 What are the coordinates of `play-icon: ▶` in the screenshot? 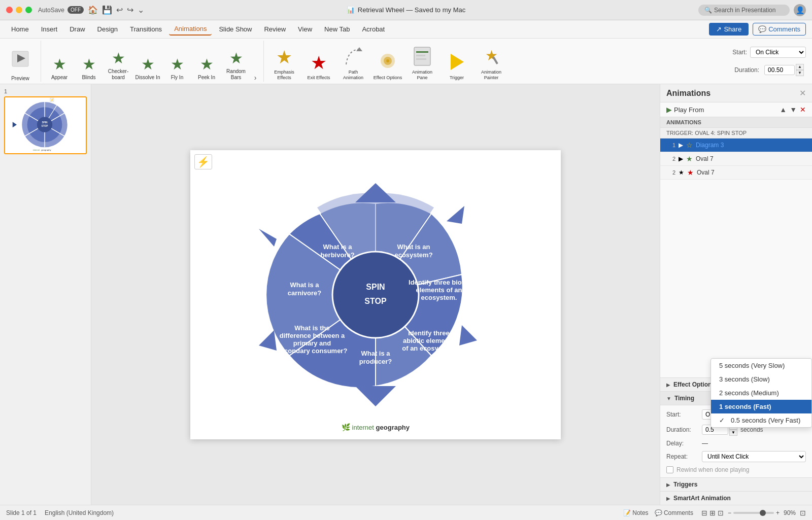 It's located at (669, 110).